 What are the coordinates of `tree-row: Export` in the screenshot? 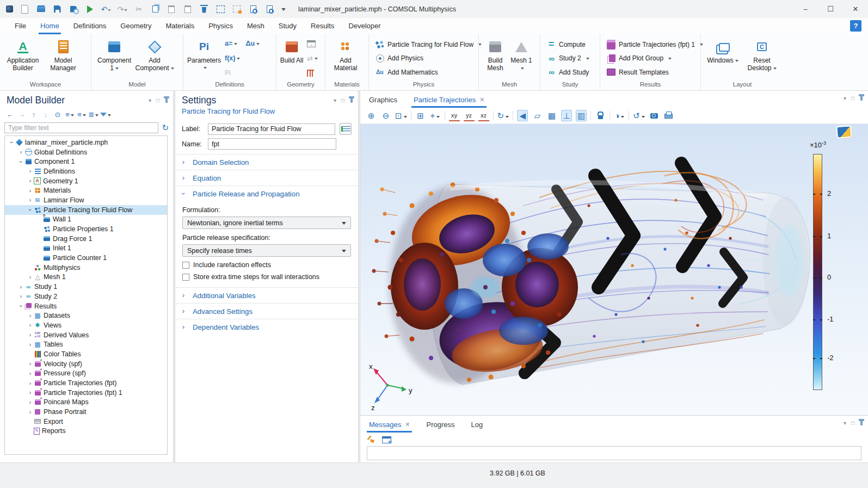 It's located at (86, 422).